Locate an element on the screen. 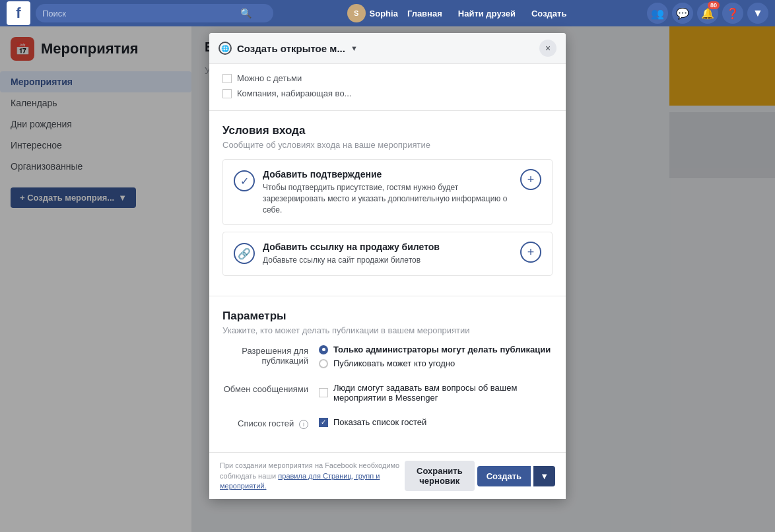 The height and width of the screenshot is (532, 775). nav-center: S Sophia Главная Найти друзей Создать is located at coordinates (460, 13).